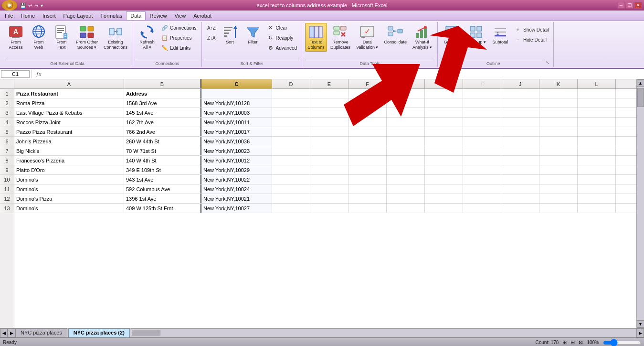 This screenshot has width=644, height=346. I want to click on cell-H13, so click(444, 208).